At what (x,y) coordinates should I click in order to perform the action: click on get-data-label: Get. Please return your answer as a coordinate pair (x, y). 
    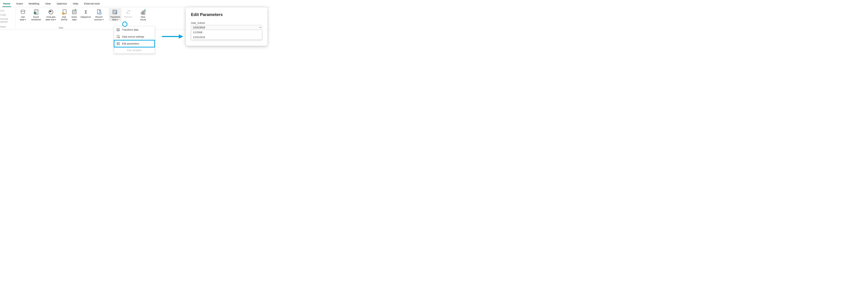
    Looking at the image, I should click on (23, 17).